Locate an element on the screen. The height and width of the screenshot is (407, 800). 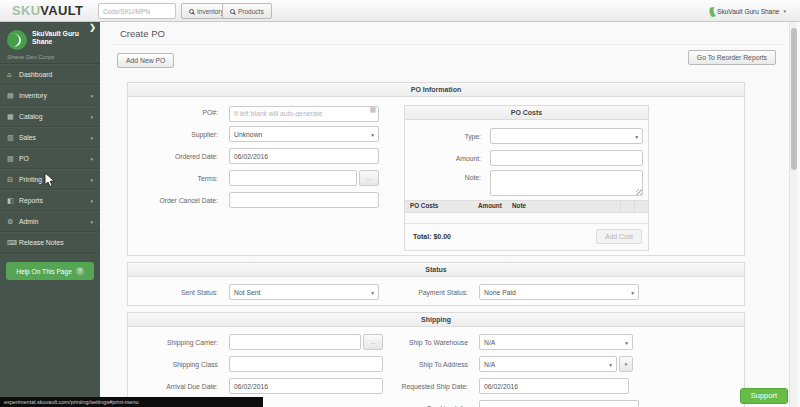
help-button-label: Help On This Page is located at coordinates (44, 272).